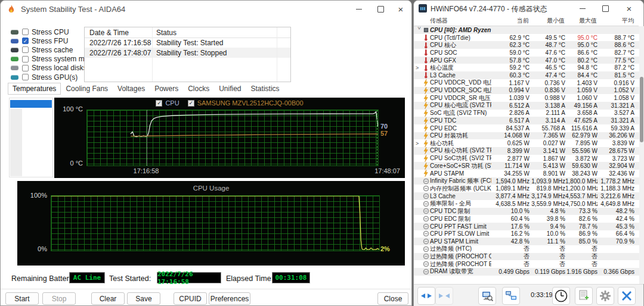  I want to click on tab-voltages: Voltages, so click(131, 89).